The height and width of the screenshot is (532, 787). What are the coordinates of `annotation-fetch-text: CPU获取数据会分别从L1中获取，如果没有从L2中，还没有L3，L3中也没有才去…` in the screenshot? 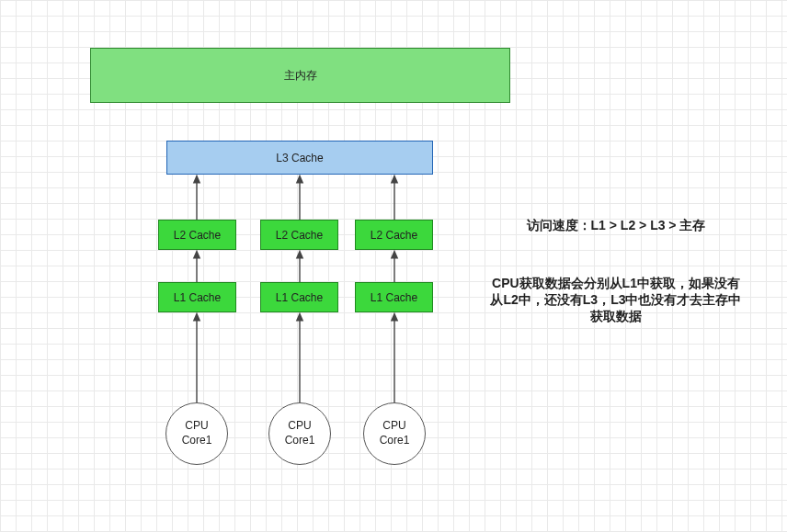 It's located at (616, 300).